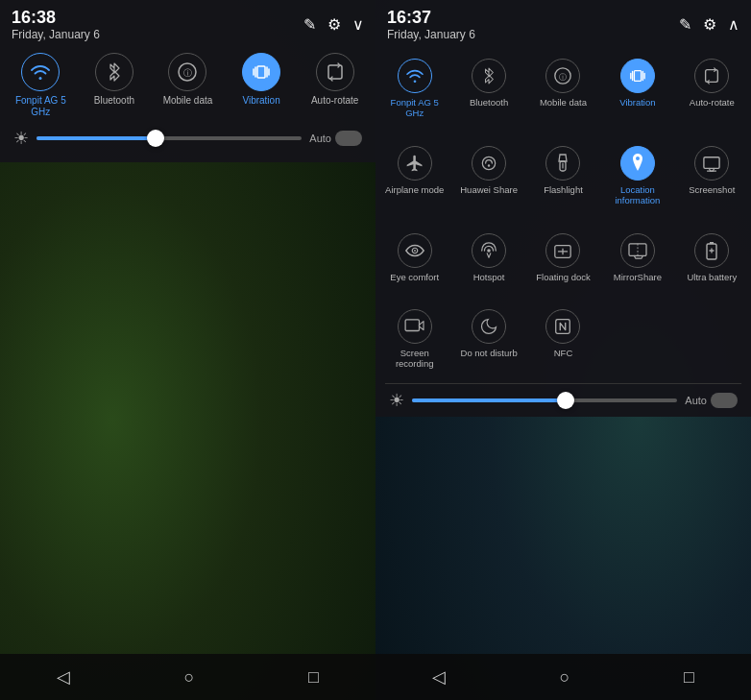 The image size is (751, 700). I want to click on vibration-label-left: Vibration, so click(261, 101).